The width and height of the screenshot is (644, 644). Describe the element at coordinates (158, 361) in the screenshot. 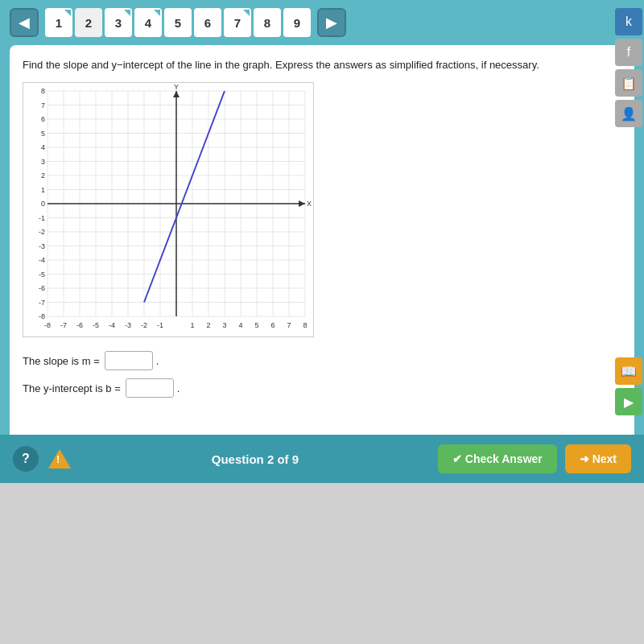

I see `slope-period: .` at that location.